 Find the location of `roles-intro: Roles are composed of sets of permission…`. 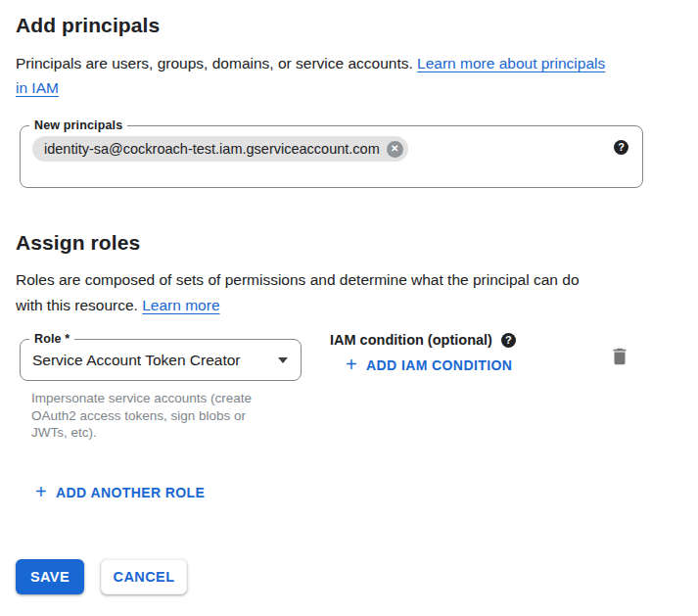

roles-intro: Roles are composed of sets of permission… is located at coordinates (349, 293).